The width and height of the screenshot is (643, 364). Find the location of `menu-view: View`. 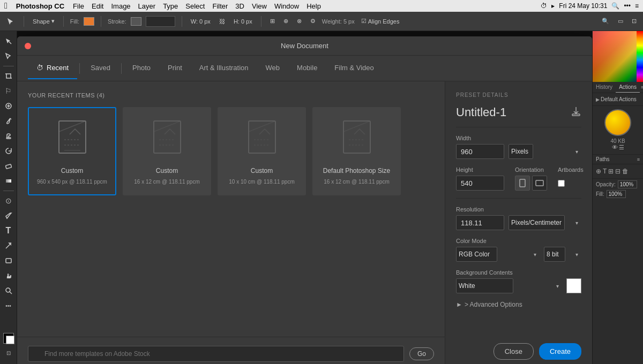

menu-view: View is located at coordinates (259, 6).